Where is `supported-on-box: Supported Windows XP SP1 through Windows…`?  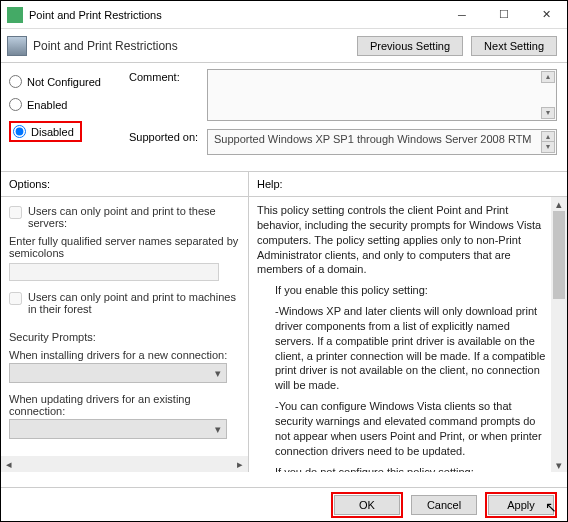
supported-on-box: Supported Windows XP SP1 through Windows… is located at coordinates (382, 142).